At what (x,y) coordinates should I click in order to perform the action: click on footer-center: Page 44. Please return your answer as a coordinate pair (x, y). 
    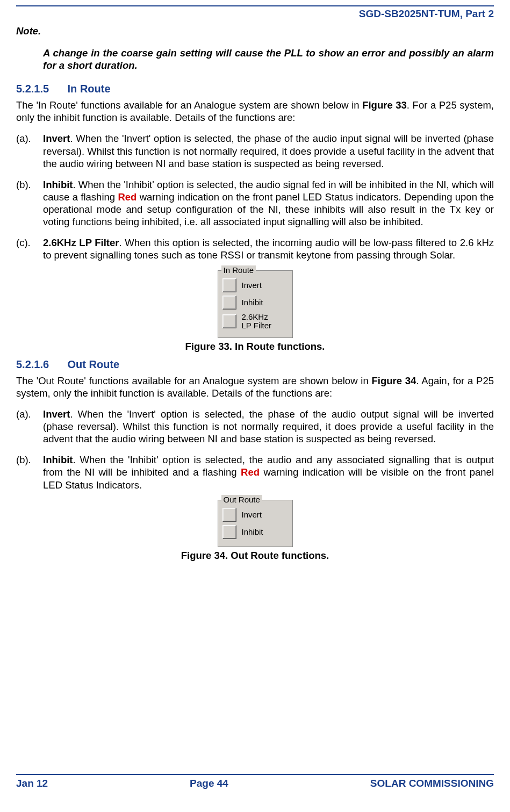
    Looking at the image, I should click on (209, 784).